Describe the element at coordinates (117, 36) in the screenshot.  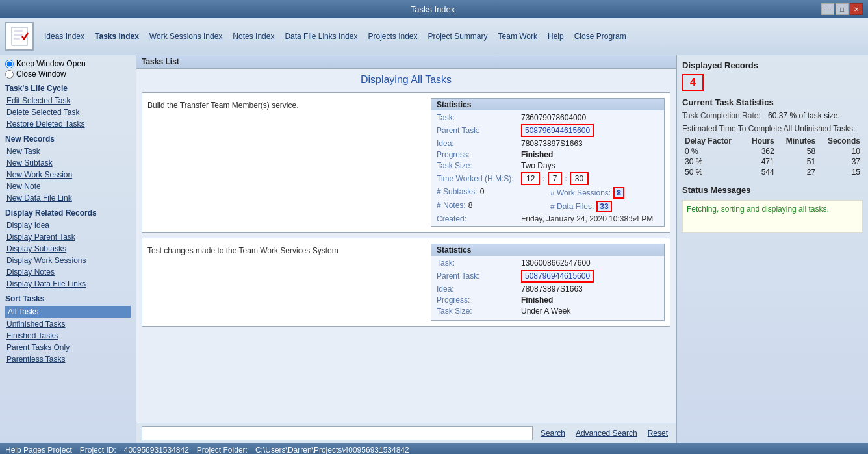
I see `nav-tasks-index: Tasks Index` at that location.